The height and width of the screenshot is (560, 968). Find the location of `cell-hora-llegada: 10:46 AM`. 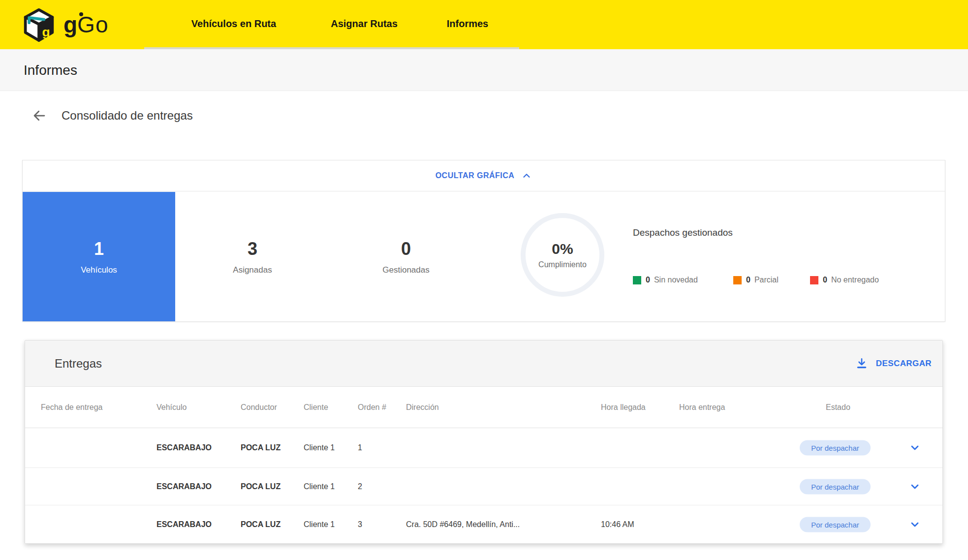

cell-hora-llegada: 10:46 AM is located at coordinates (618, 525).